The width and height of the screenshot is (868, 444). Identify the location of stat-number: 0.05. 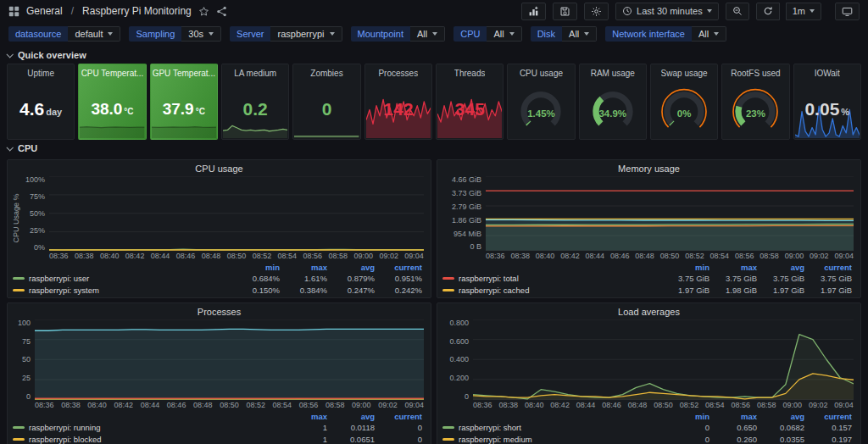
(822, 108).